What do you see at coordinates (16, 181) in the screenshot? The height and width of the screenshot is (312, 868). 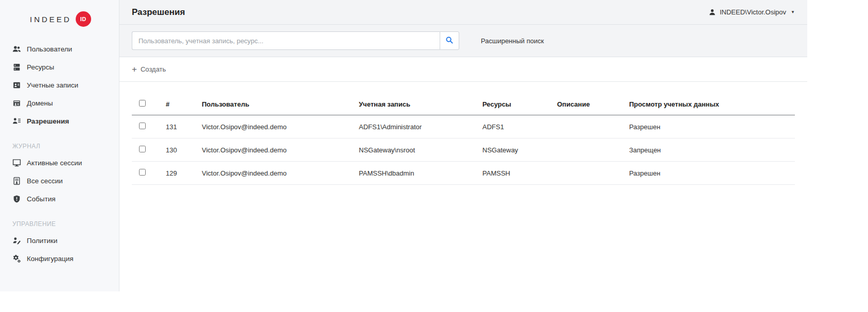 I see `sessions-document-icon` at bounding box center [16, 181].